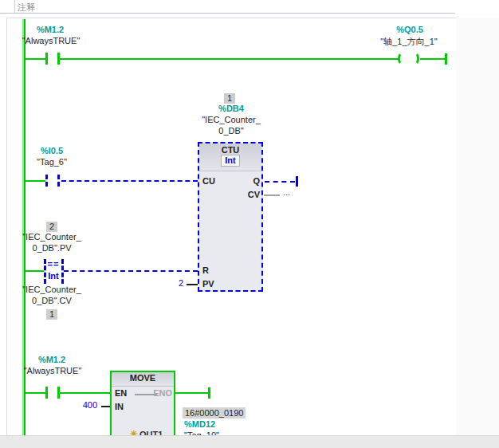 This screenshot has width=499, height=448. Describe the element at coordinates (410, 29) in the screenshot. I see `coil-address: %Q0.5` at that location.